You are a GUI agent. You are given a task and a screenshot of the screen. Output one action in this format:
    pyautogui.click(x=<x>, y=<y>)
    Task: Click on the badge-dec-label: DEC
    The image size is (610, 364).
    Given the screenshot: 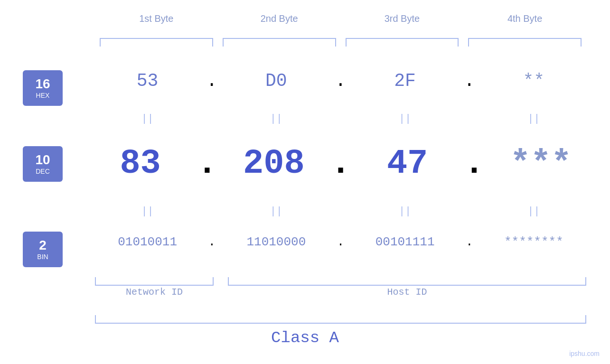 What is the action you would take?
    pyautogui.click(x=43, y=171)
    